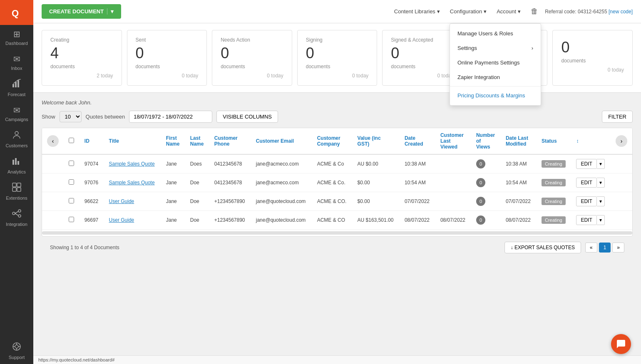 This screenshot has height=364, width=641. I want to click on table-row: 97076 Sample Sales Quote Jane Doe 041234…, so click(337, 183).